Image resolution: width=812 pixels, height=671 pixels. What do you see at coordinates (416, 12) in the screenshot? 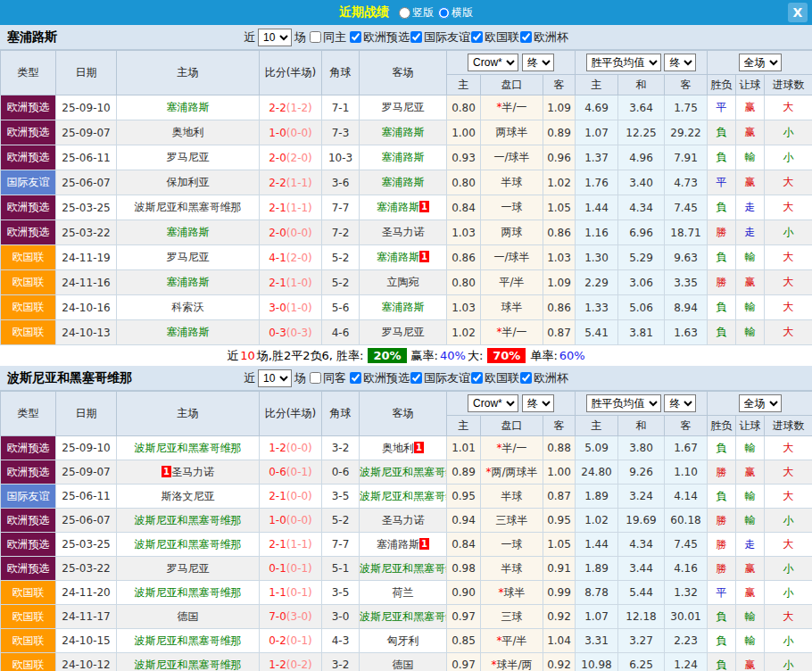
I see `layout-vertical-option: 竖版` at bounding box center [416, 12].